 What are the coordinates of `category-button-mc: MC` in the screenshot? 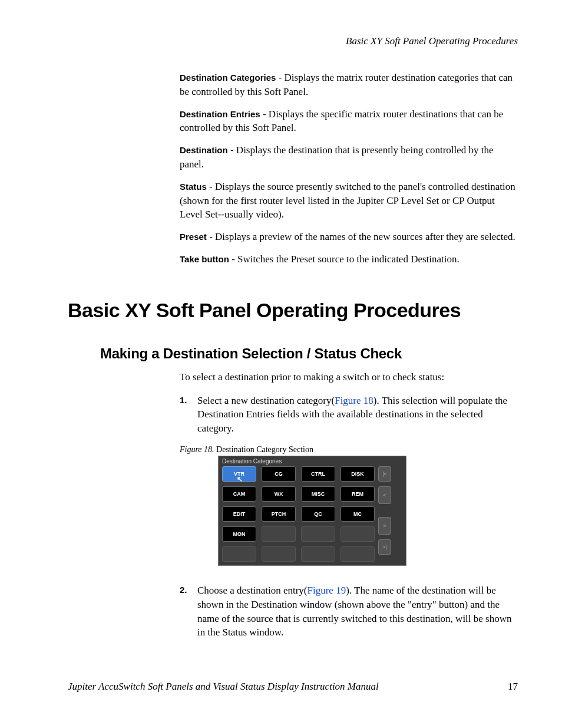 It's located at (358, 514).